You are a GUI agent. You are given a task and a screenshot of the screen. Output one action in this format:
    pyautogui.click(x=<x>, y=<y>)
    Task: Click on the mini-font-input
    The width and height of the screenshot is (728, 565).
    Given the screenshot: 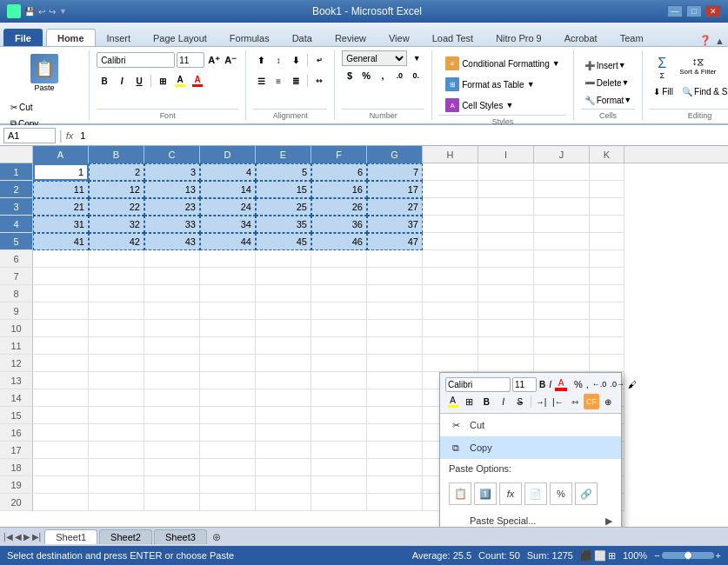 What is the action you would take?
    pyautogui.click(x=478, y=384)
    